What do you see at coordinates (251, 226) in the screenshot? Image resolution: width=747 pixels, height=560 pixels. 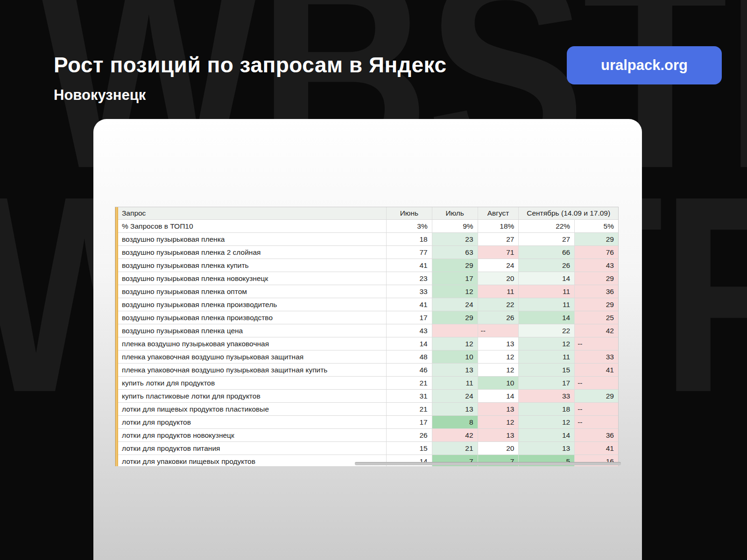 I see `summary-label: % Запросов в ТОП10` at bounding box center [251, 226].